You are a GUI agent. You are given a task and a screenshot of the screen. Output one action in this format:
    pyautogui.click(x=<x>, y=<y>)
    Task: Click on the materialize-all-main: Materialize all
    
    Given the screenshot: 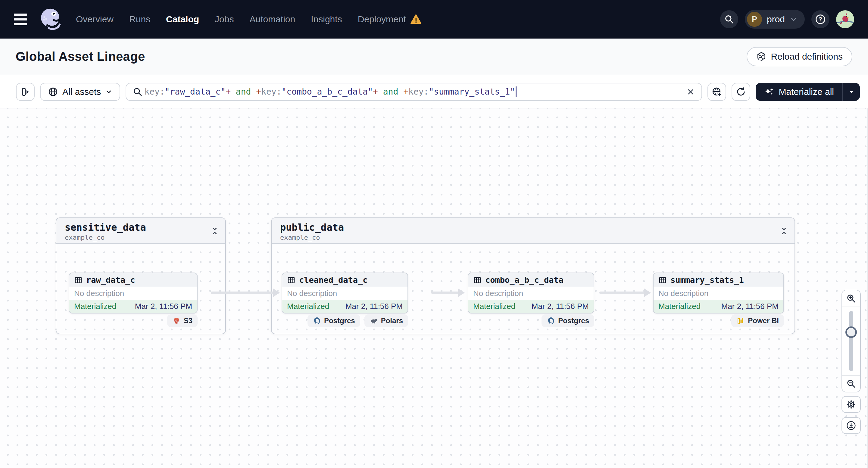 What is the action you would take?
    pyautogui.click(x=799, y=92)
    